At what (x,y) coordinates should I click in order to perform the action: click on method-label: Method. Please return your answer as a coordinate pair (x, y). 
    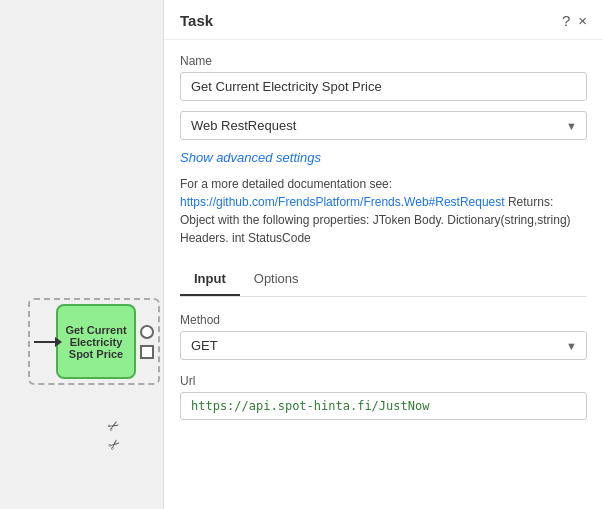
    Looking at the image, I should click on (384, 320).